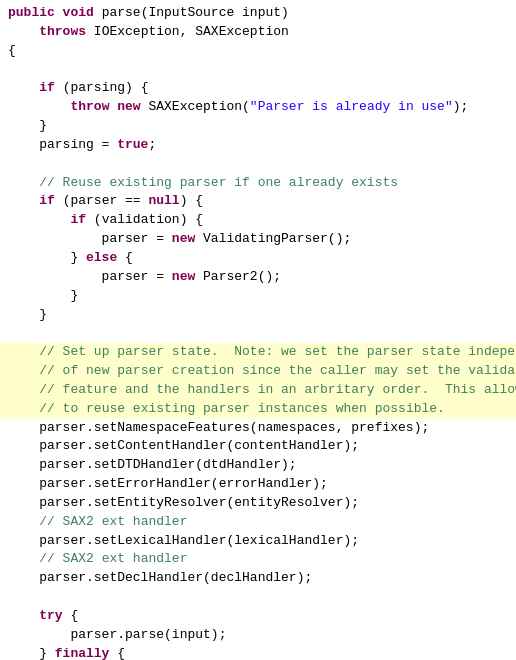 The width and height of the screenshot is (516, 660). What do you see at coordinates (258, 108) in the screenshot?
I see `line-content: throw new SAXException("Parser is alread…` at bounding box center [258, 108].